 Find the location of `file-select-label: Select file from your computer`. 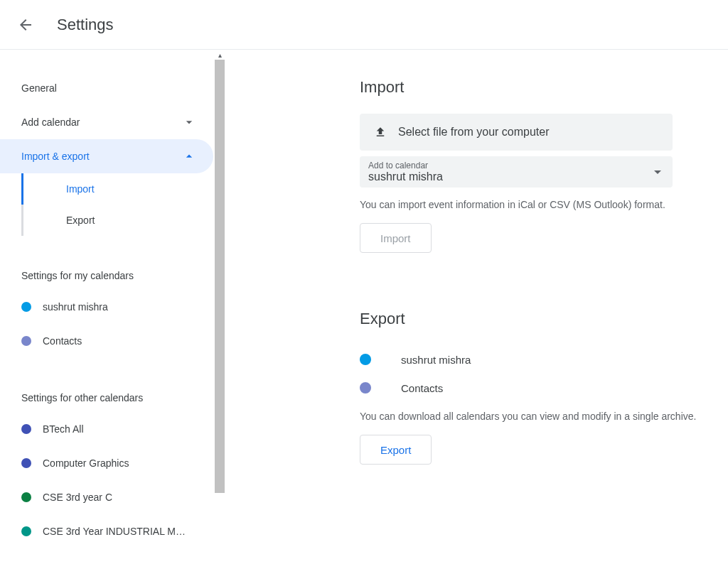

file-select-label: Select file from your computer is located at coordinates (473, 132).